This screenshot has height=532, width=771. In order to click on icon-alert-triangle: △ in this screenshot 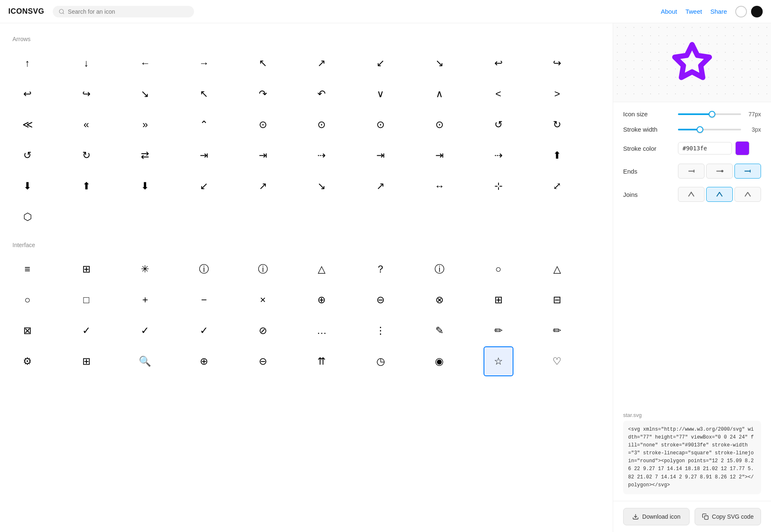, I will do `click(322, 269)`.